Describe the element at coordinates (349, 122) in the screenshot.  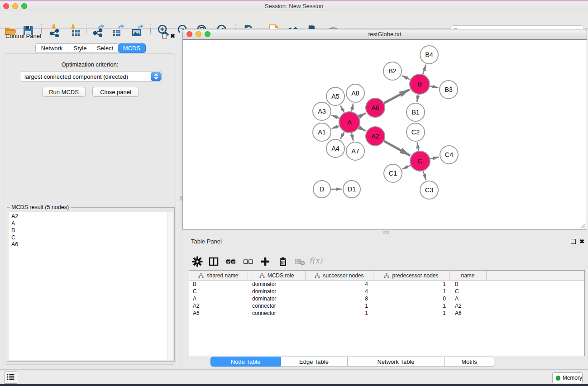
I see `node-A: A` at that location.